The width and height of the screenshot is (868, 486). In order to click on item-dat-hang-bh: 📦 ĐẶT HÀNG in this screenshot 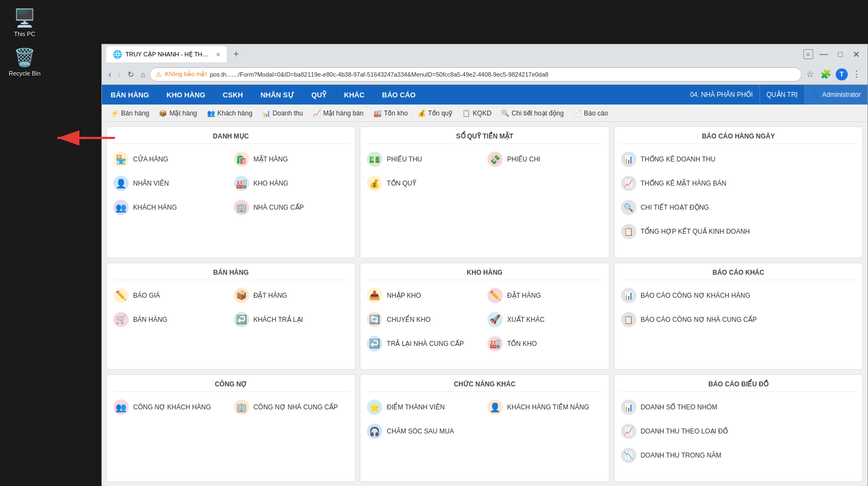, I will do `click(291, 296)`.